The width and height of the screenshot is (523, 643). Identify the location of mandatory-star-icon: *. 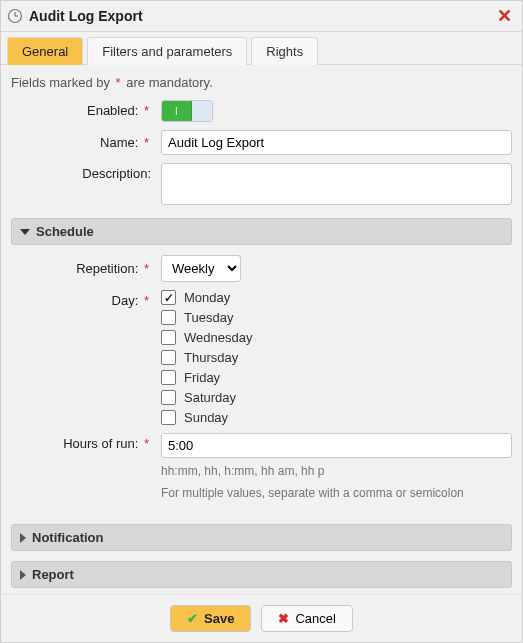
(118, 82).